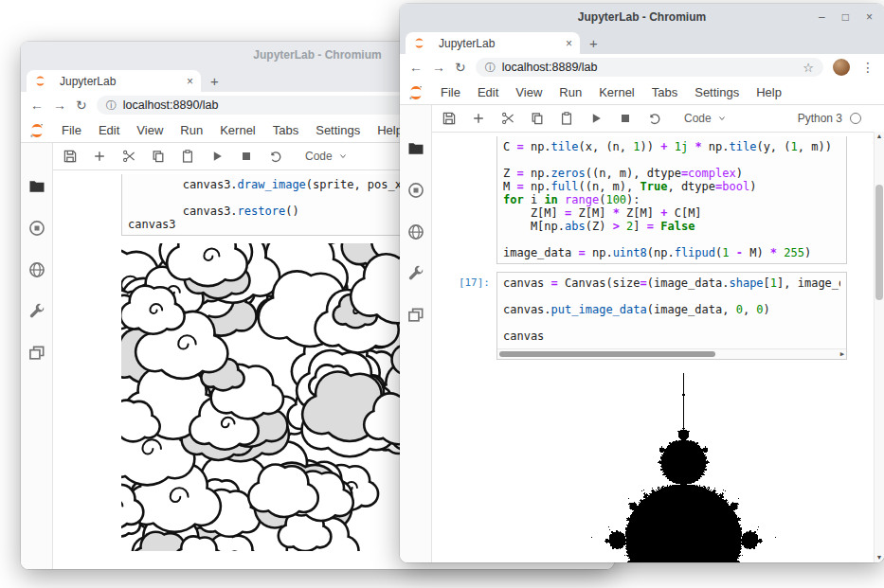  What do you see at coordinates (879, 136) in the screenshot?
I see `scroll-up-icon: ▲` at bounding box center [879, 136].